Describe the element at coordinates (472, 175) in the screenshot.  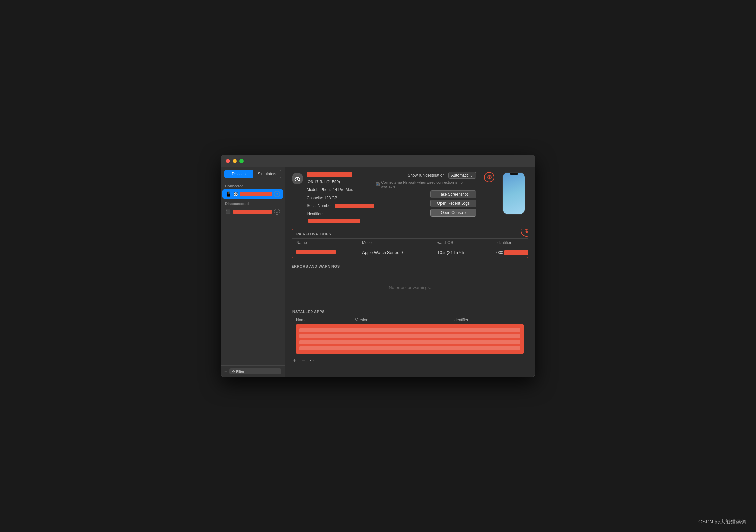
I see `chevron-down-icon: ⌄` at that location.